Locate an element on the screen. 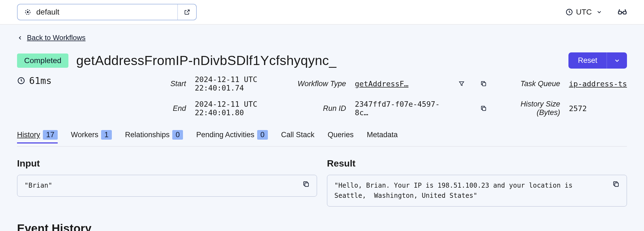  tab-label: History is located at coordinates (29, 135).